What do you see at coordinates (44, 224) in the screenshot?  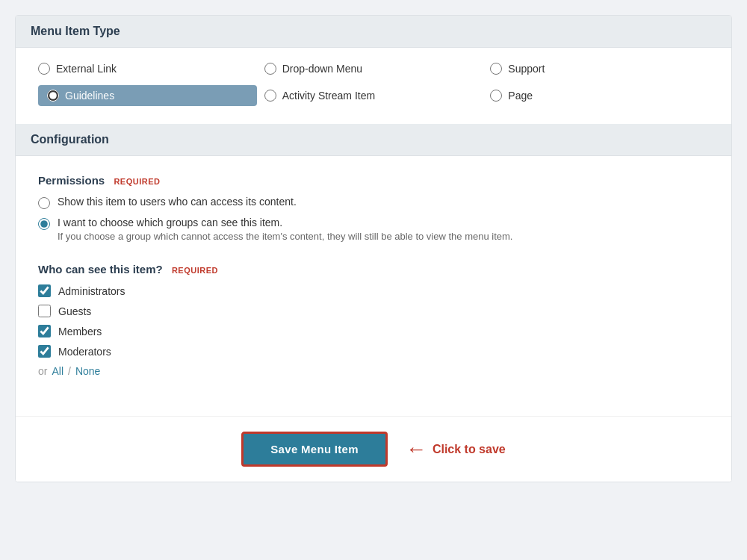 I see `radio-perm-choose` at bounding box center [44, 224].